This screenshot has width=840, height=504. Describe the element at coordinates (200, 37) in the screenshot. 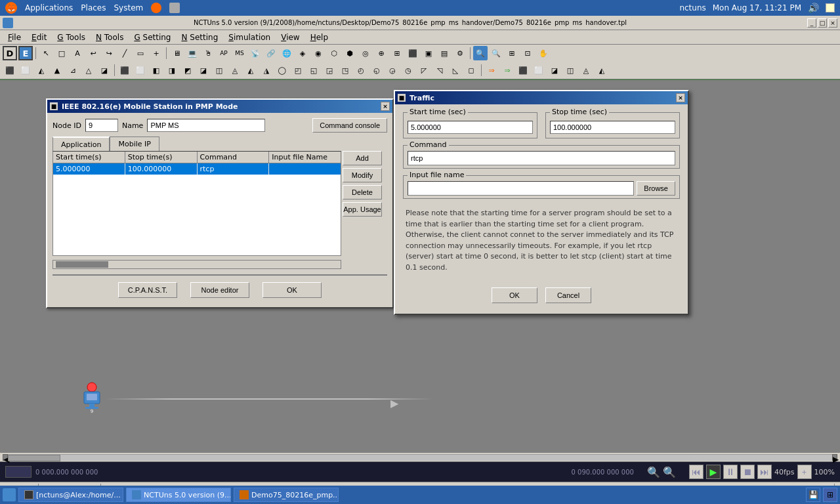

I see `menu-nsetting: N Setting` at that location.